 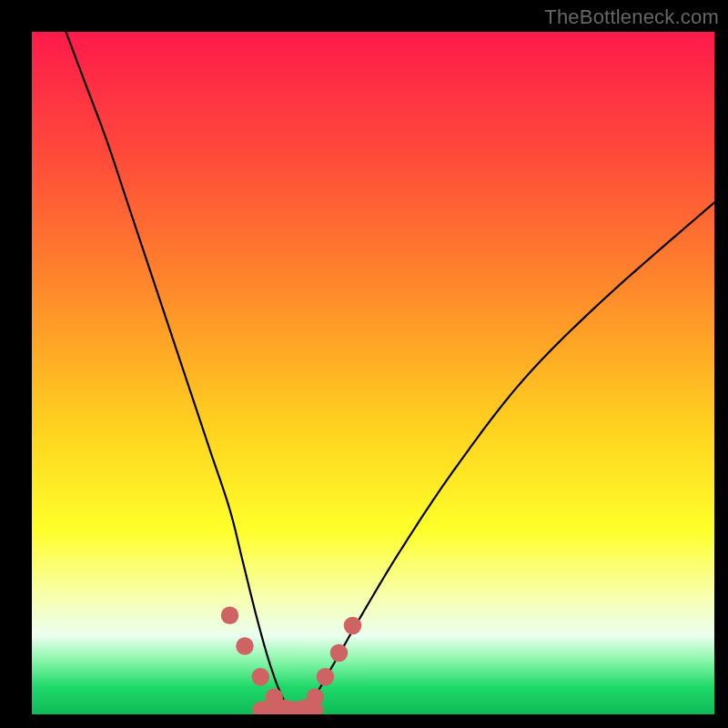 What do you see at coordinates (632, 17) in the screenshot?
I see `watermark-label: TheBottleneck.com` at bounding box center [632, 17].